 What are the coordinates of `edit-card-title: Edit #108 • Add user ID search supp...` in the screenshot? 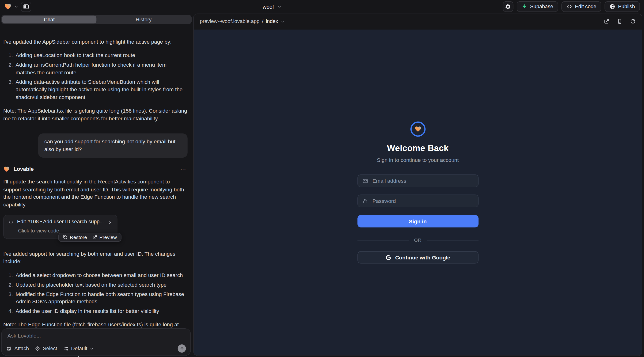 It's located at (60, 222).